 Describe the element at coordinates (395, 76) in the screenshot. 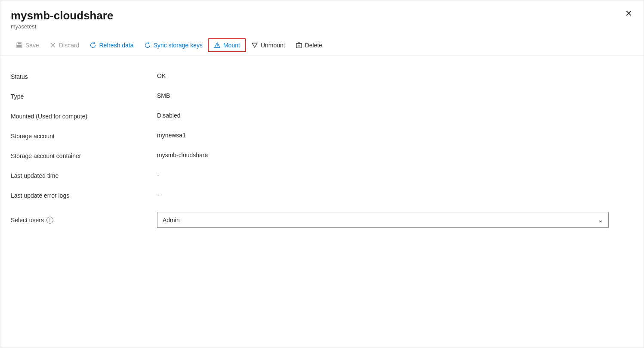

I see `field-value-status: OK` at that location.